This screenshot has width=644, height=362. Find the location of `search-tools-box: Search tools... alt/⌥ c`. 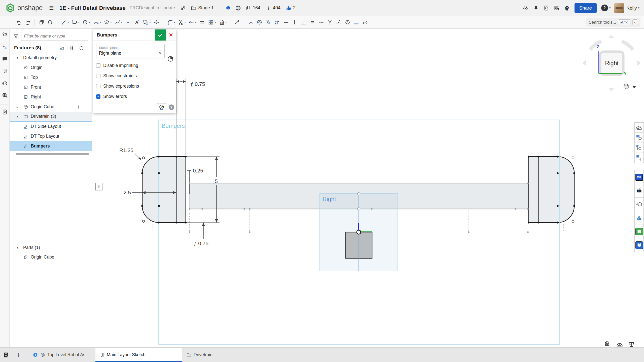

search-tools-box: Search tools... alt/⌥ c is located at coordinates (614, 22).